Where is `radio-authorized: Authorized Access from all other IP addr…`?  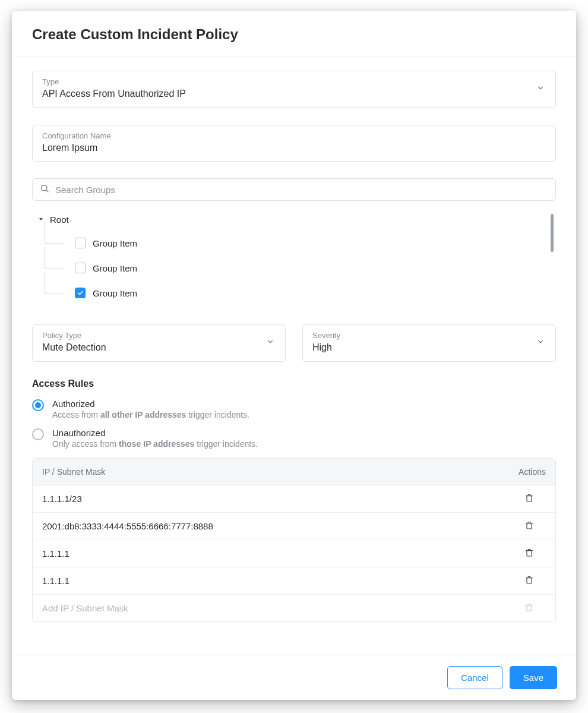 radio-authorized: Authorized Access from all other IP addr… is located at coordinates (294, 409).